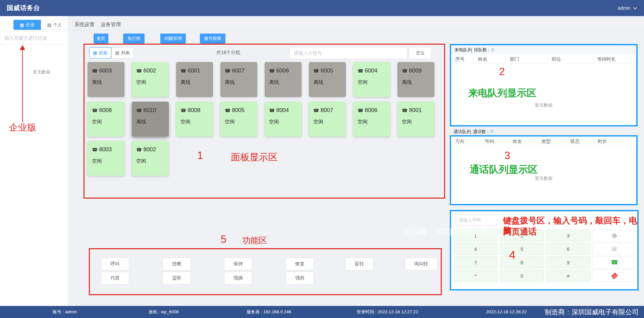  I want to click on extension-status: 空闲, so click(106, 122).